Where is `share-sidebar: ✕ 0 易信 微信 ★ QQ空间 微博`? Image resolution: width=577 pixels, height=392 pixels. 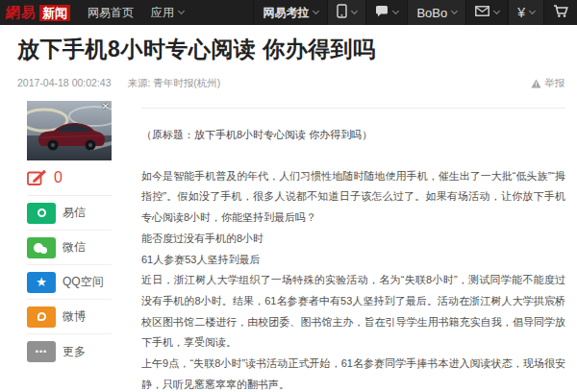
share-sidebar: ✕ 0 易信 微信 ★ QQ空间 微博 is located at coordinates (69, 234).